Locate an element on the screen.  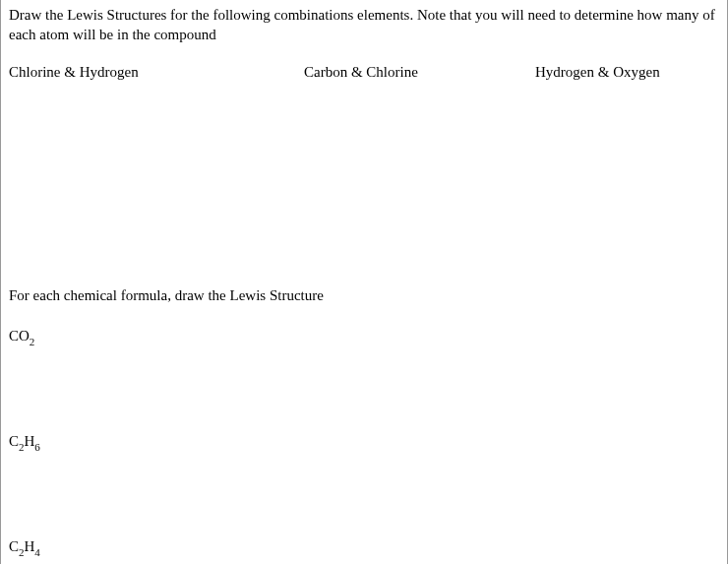
formula-co2: CO2 is located at coordinates (364, 337).